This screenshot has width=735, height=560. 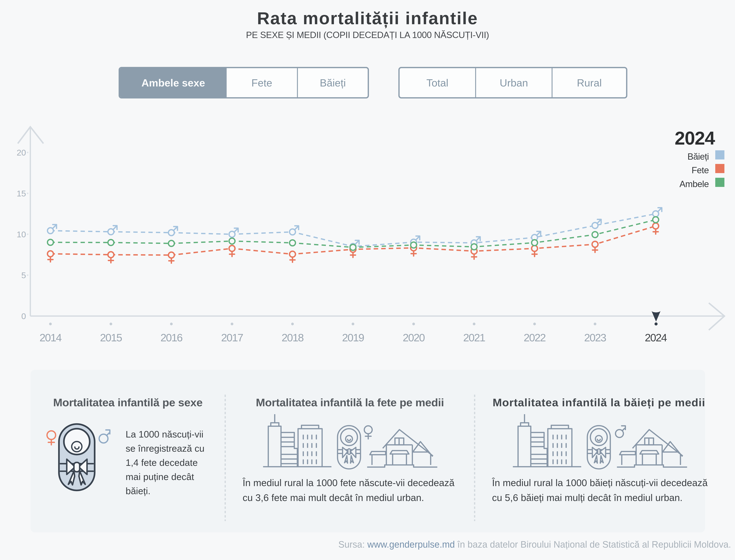 What do you see at coordinates (700, 170) in the screenshot?
I see `svg-text: Fete` at bounding box center [700, 170].